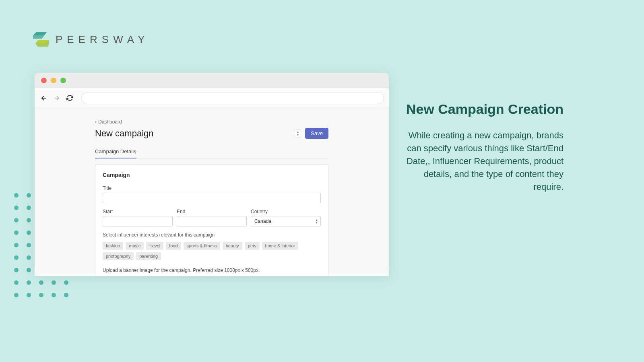  I want to click on campaign-card: Campaign Title Start End Country Canada, so click(212, 220).